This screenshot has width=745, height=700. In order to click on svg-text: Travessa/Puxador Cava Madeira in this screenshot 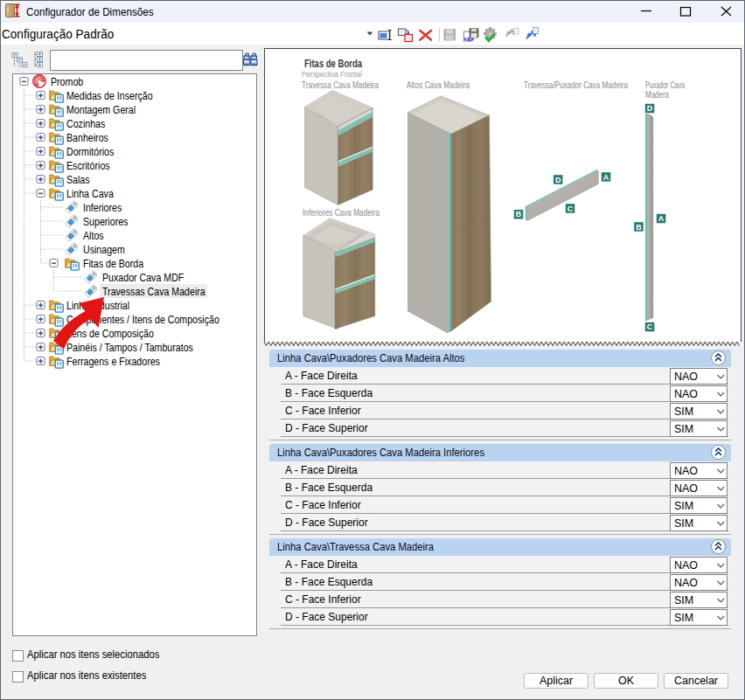, I will do `click(575, 86)`.